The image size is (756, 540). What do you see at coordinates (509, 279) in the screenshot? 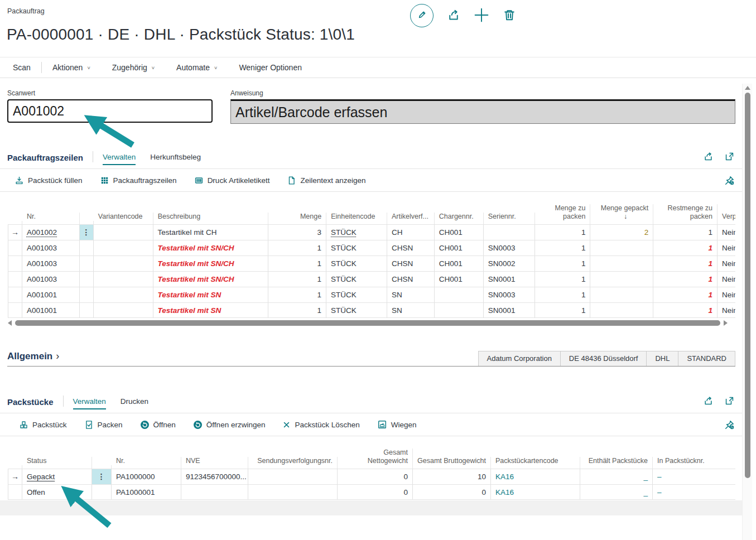
I see `cell-serien: SN0001` at bounding box center [509, 279].